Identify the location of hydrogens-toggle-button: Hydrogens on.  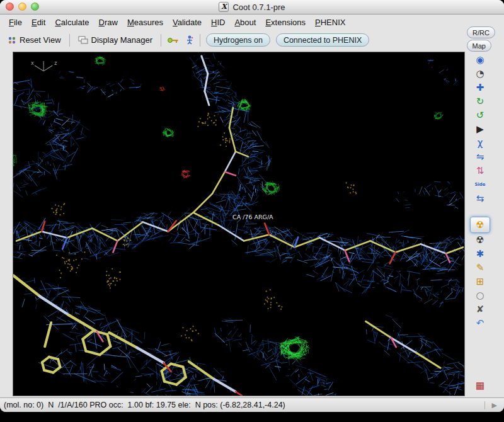
(238, 40).